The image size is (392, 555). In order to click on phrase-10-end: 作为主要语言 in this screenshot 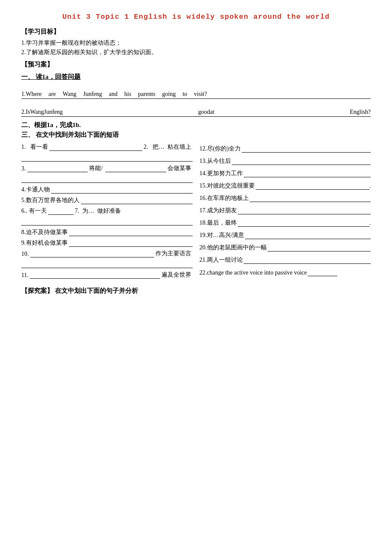, I will do `click(173, 254)`.